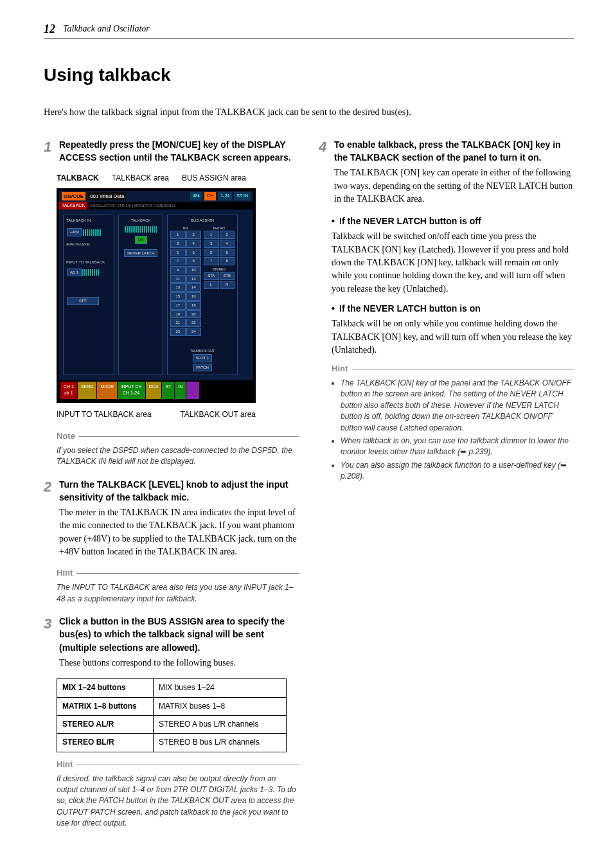 Image resolution: width=613 pixels, height=868 pixels. Describe the element at coordinates (178, 456) in the screenshot. I see `note-body: If you select the DSP5D when cascade-con…` at that location.